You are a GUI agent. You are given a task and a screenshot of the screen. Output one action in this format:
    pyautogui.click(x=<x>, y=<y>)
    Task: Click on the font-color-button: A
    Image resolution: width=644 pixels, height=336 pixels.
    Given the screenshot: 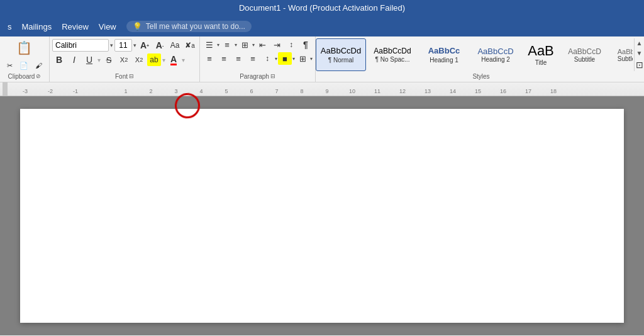 What is the action you would take?
    pyautogui.click(x=174, y=60)
    